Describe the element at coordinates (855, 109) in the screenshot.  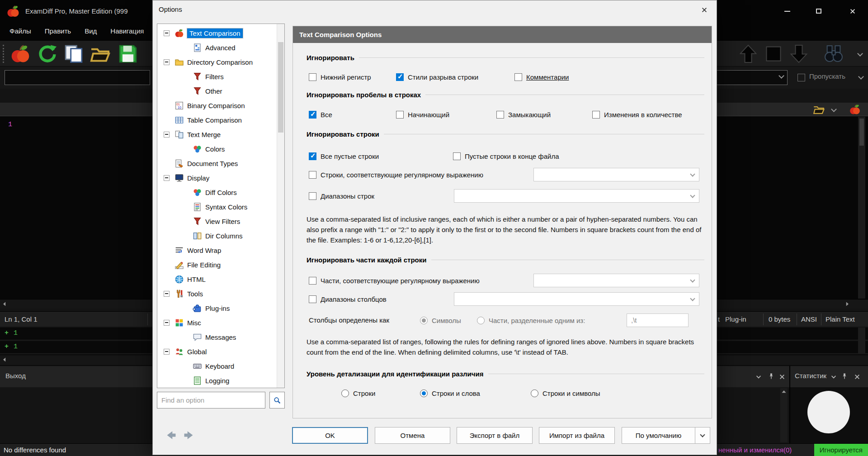
I see `recompare-apple-icon` at that location.